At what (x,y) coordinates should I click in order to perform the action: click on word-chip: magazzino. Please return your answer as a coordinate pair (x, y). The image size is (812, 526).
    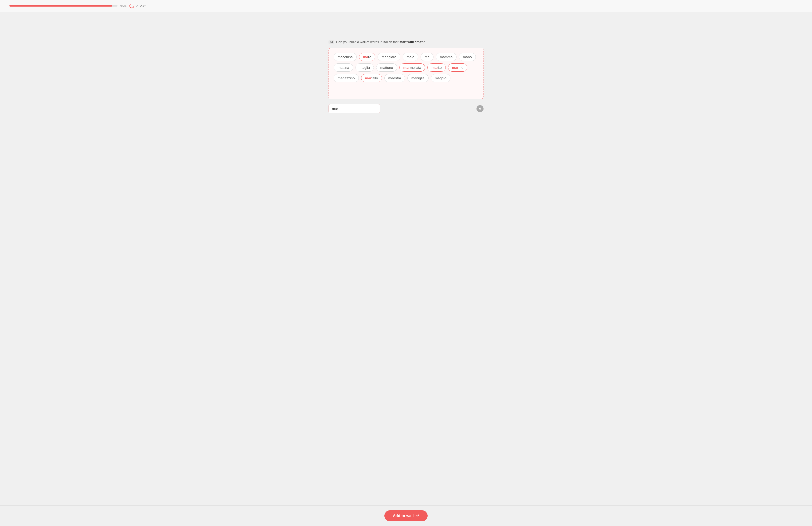
    Looking at the image, I should click on (346, 78).